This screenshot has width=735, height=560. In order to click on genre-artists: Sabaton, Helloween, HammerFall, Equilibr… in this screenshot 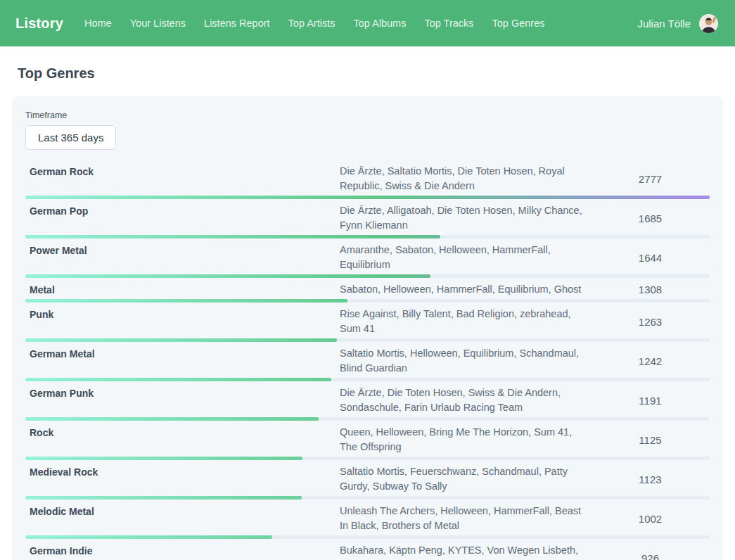, I will do `click(466, 290)`.